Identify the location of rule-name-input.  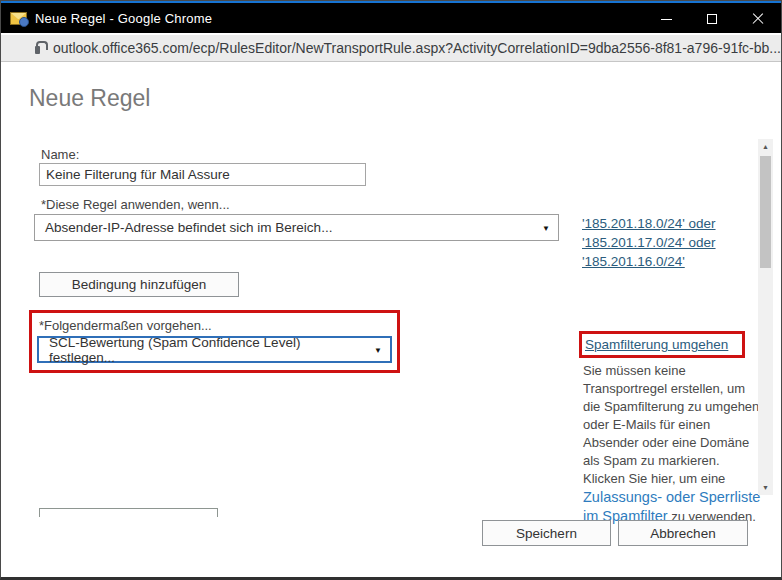
(202, 174).